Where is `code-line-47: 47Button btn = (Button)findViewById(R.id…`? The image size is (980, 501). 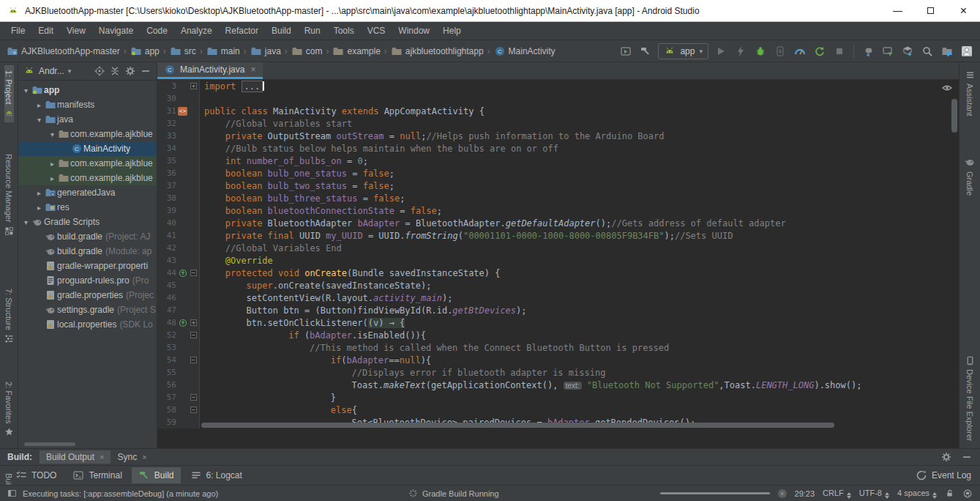
code-line-47: 47Button btn = (Button)findViewById(R.id… is located at coordinates (558, 311).